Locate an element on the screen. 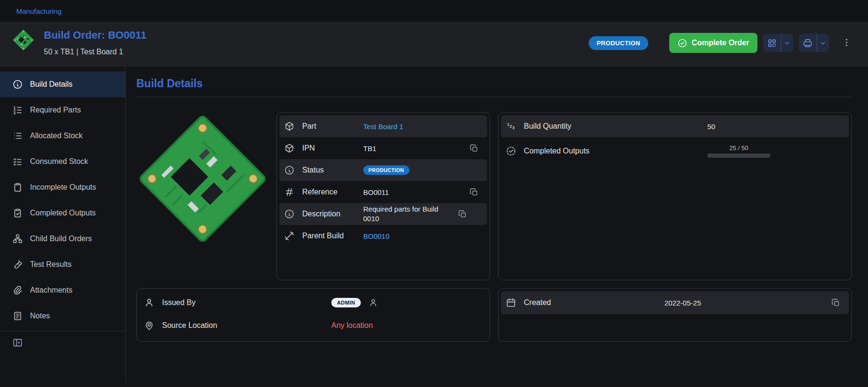  status-badge: PRODUCTION is located at coordinates (619, 43).